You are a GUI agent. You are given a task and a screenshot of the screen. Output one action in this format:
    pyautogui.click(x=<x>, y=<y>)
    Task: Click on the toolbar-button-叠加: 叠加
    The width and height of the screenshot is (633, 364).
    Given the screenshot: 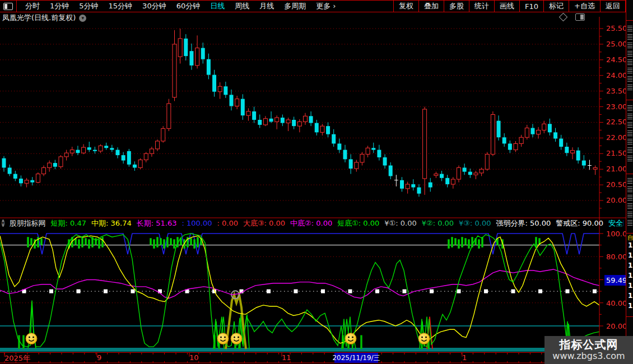 What is the action you would take?
    pyautogui.click(x=431, y=6)
    